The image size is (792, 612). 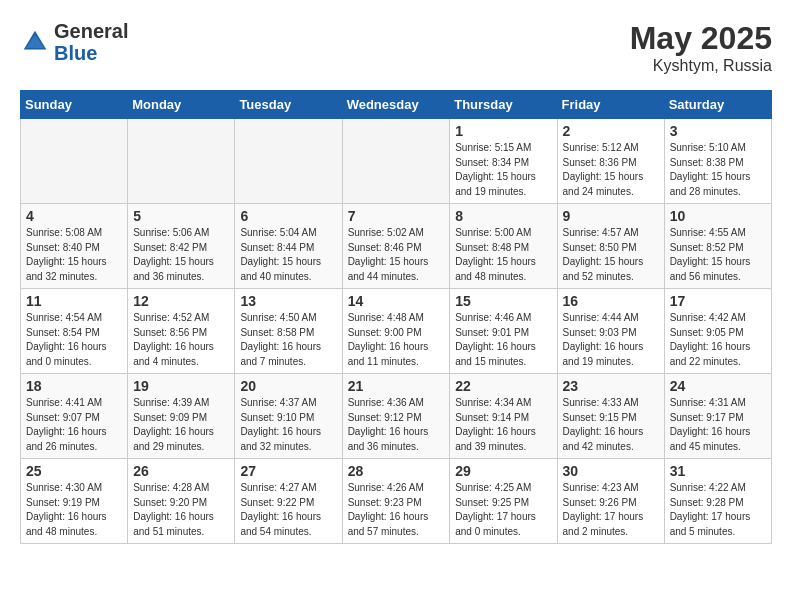 What do you see at coordinates (181, 255) in the screenshot?
I see `day-info: Sunrise: 5:06 AM Sunset: 8:42 PM Dayligh…` at bounding box center [181, 255].